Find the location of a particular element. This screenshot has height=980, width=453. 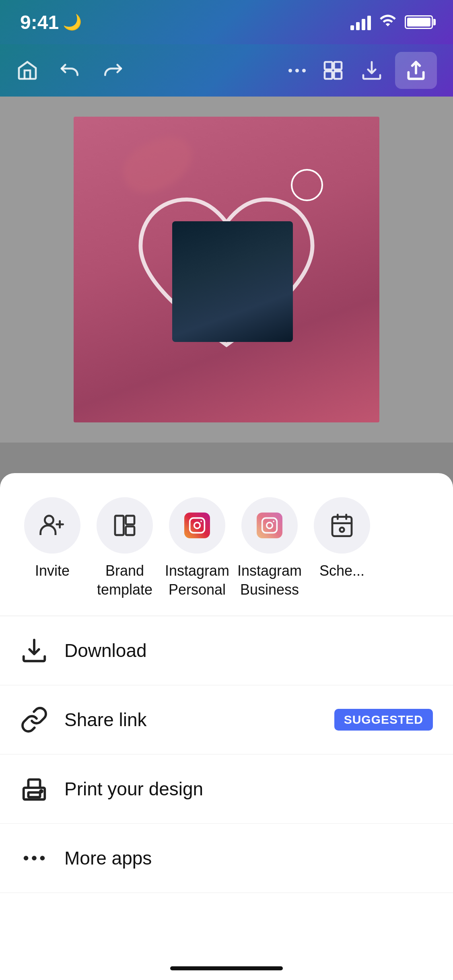

add-user-icon is located at coordinates (52, 525).